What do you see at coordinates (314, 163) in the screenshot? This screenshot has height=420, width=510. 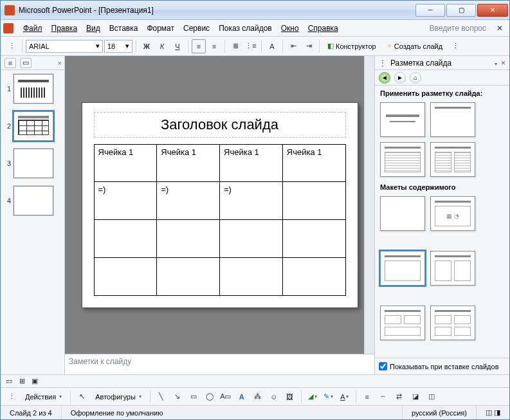 I see `cell-0-3: Ячейка 1` at bounding box center [314, 163].